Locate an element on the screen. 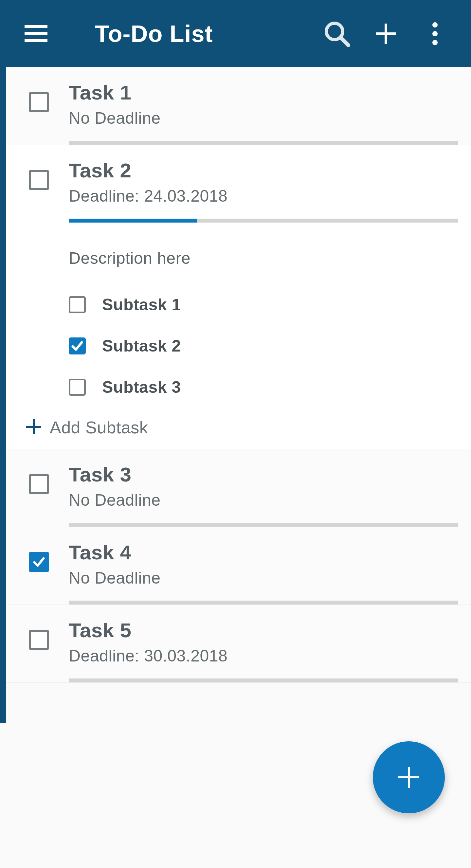  task-title: Task 2 is located at coordinates (263, 170).